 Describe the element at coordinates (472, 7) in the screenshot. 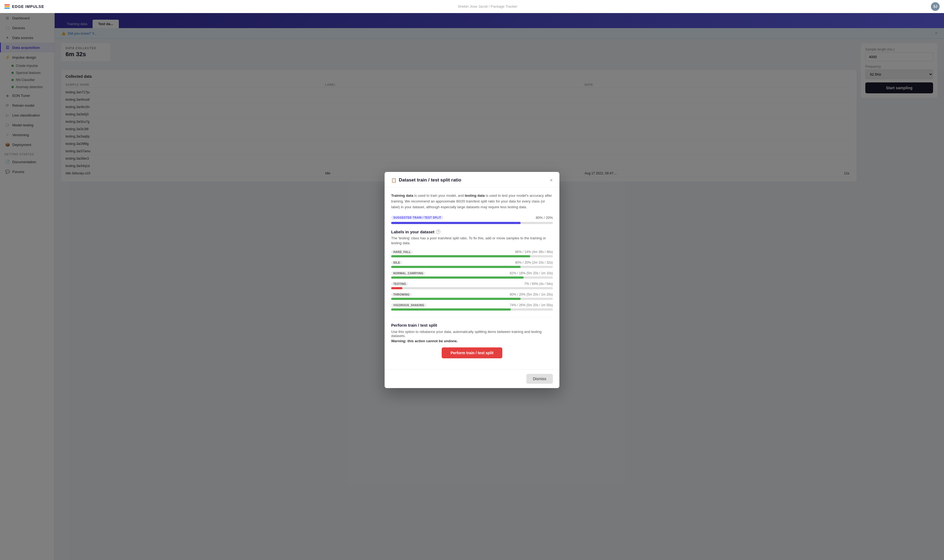

I see `app-header: EDGE IMPULSE Shebin Jose Jacob / Package…` at that location.